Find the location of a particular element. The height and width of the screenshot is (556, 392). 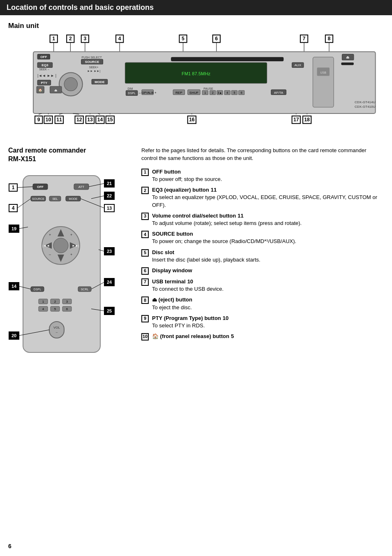

svg-text: 21 is located at coordinates (109, 183).